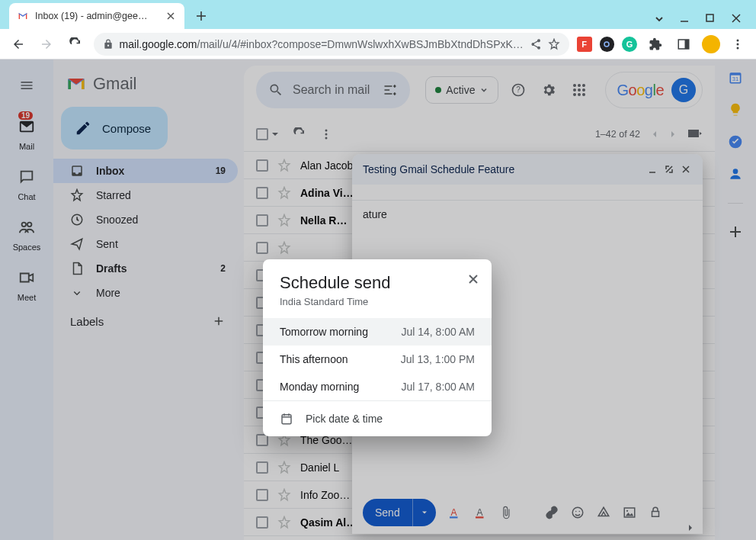  What do you see at coordinates (711, 44) in the screenshot?
I see `profile-avatar` at bounding box center [711, 44].